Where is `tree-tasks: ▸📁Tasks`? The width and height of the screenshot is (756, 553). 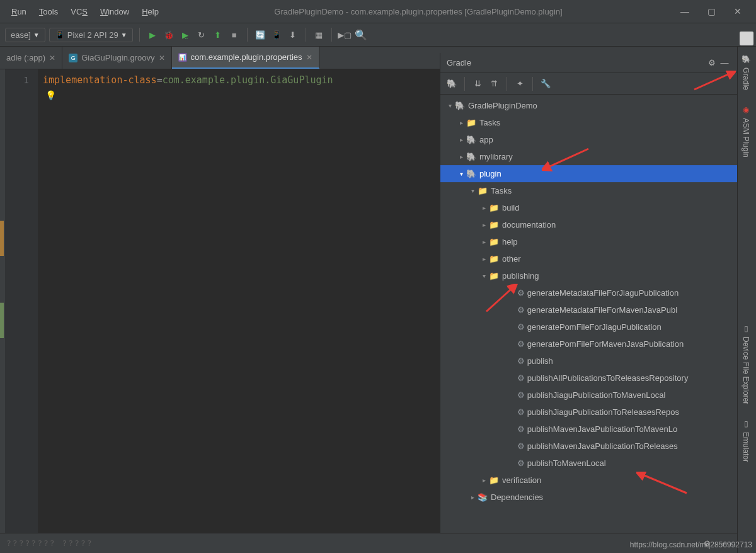 tree-tasks: ▸📁Tasks is located at coordinates (588, 122).